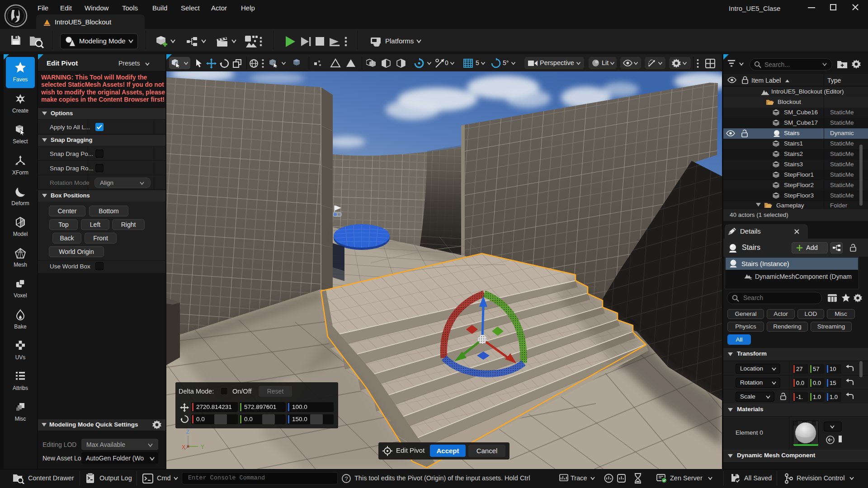 The width and height of the screenshot is (868, 488). What do you see at coordinates (751, 278) in the screenshot?
I see `svg-text: C` at bounding box center [751, 278].